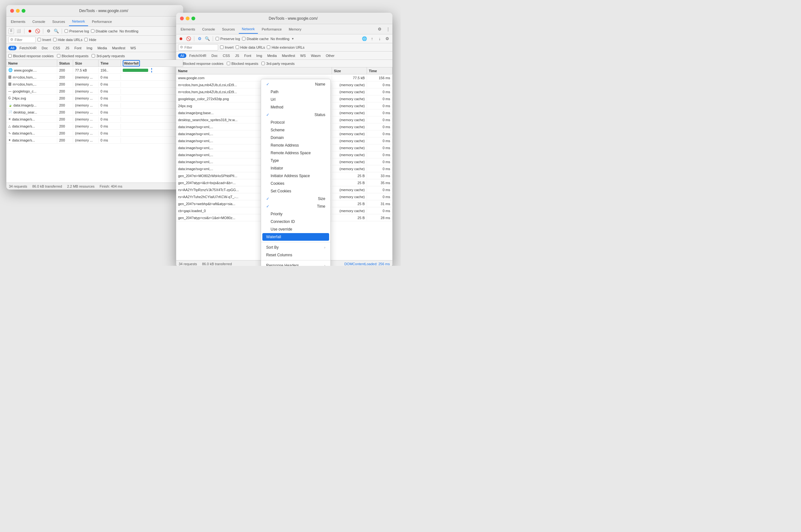 Image resolution: width=801 pixels, height=532 pixels. I want to click on table-row: ✕ data:image/s... 200 (memory ... 0 ms, so click(95, 119).